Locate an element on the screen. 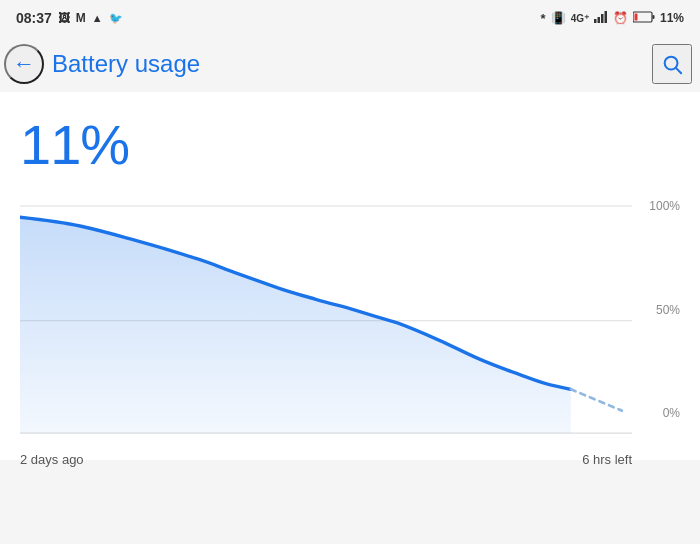 This screenshot has width=700, height=544. signal-4g-icon: 4G⁺ is located at coordinates (580, 18).